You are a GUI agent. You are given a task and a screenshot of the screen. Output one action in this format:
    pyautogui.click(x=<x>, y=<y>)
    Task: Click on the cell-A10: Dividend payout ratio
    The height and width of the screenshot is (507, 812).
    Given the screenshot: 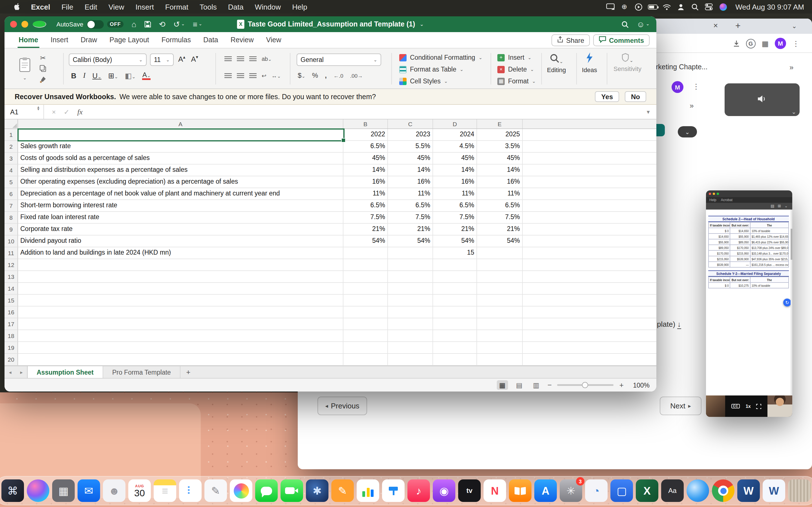 What is the action you would take?
    pyautogui.click(x=181, y=241)
    